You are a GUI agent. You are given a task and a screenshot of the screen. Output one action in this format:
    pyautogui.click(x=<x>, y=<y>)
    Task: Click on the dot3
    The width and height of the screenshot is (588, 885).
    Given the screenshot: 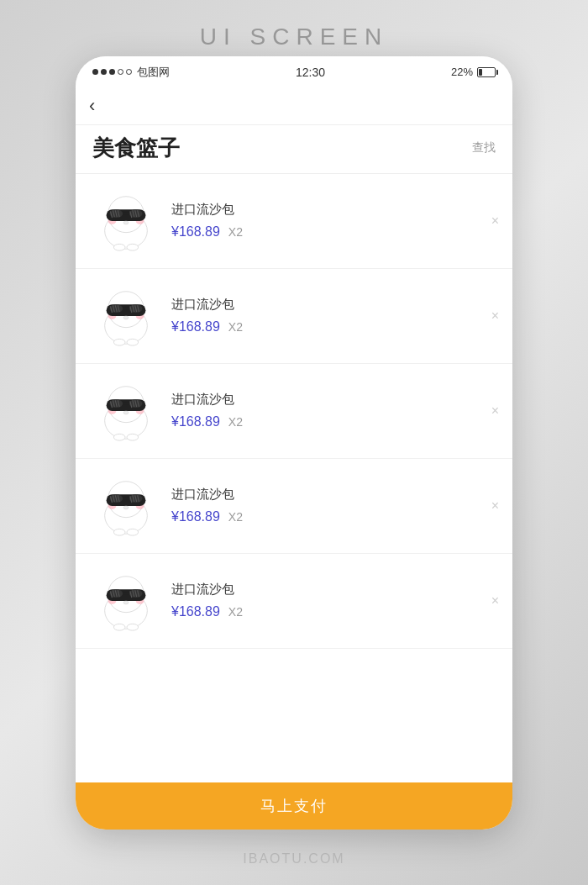 What is the action you would take?
    pyautogui.click(x=113, y=72)
    